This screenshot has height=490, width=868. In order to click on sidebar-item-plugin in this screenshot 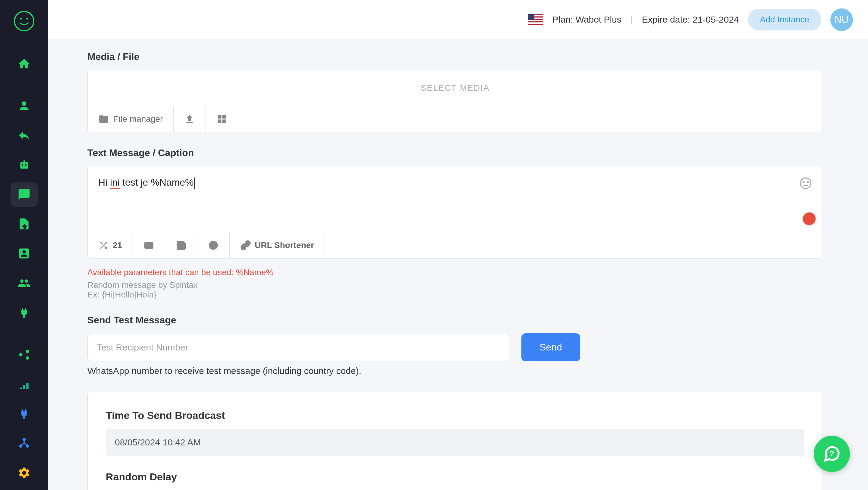, I will do `click(24, 313)`.